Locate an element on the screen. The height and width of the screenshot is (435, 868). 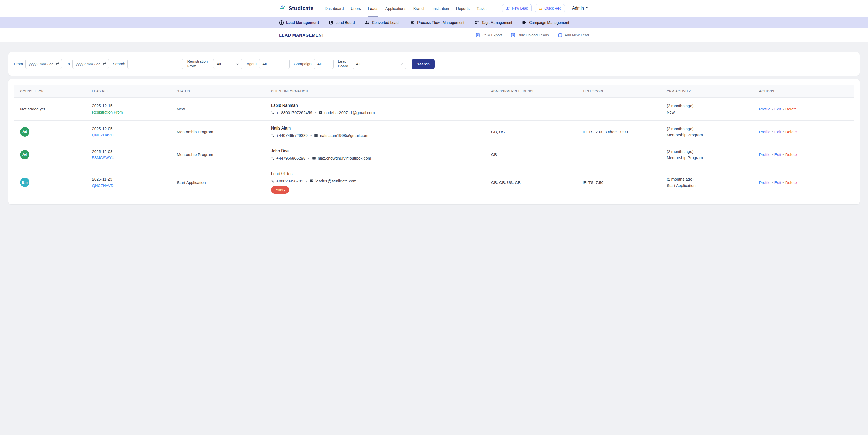
search-button: Search is located at coordinates (423, 64).